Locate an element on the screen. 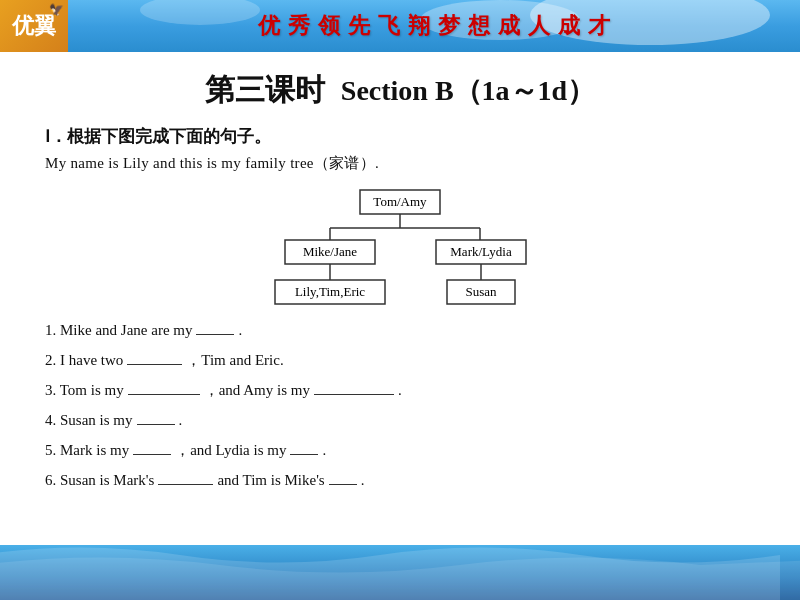 The width and height of the screenshot is (800, 600). svg-text: Tom/Amy is located at coordinates (400, 202).